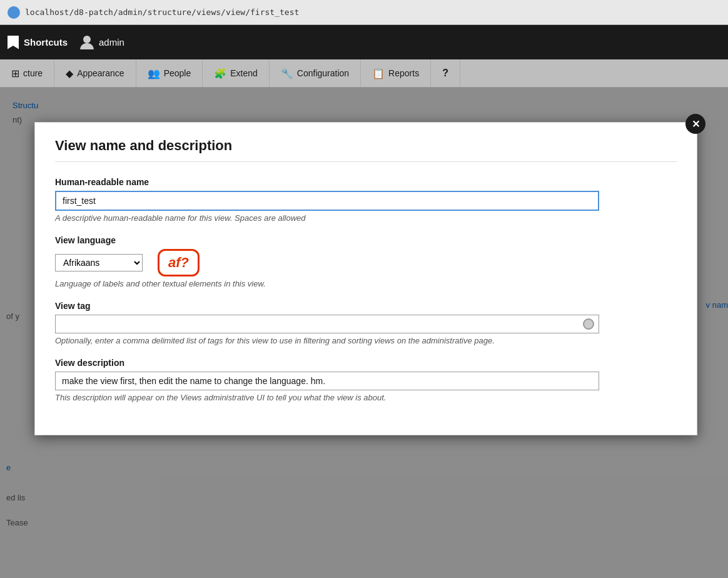 Image resolution: width=728 pixels, height=578 pixels. I want to click on bookmark-icon, so click(13, 43).